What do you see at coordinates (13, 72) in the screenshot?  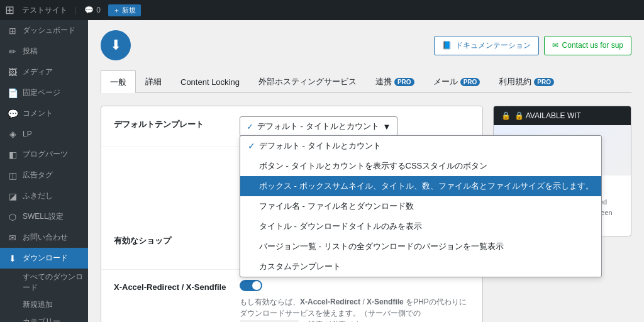 I see `media-icon: 🖼` at bounding box center [13, 72].